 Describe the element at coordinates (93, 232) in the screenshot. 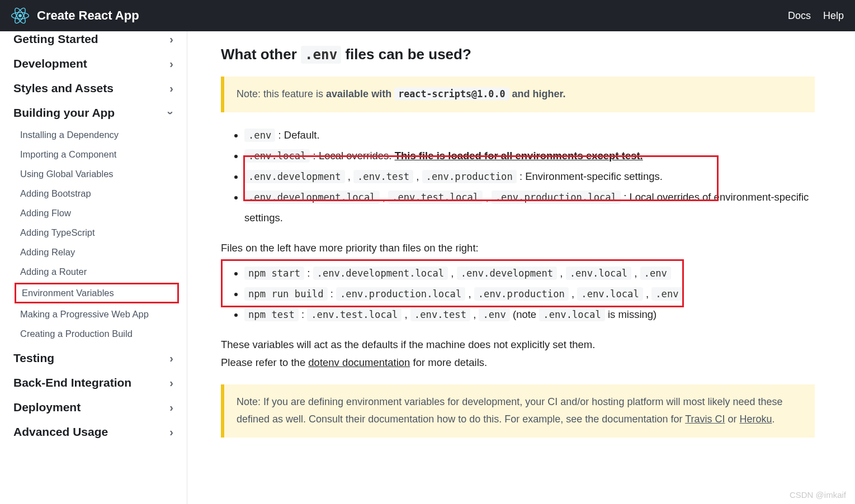

I see `sidebar-item-adding-typescript: Adding TypeScript` at that location.